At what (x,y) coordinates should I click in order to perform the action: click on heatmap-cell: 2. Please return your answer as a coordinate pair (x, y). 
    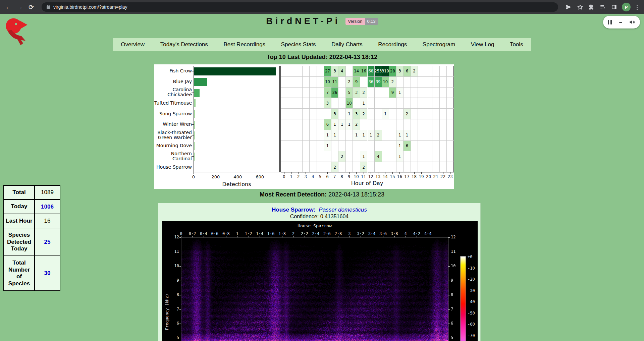
    Looking at the image, I should click on (335, 167).